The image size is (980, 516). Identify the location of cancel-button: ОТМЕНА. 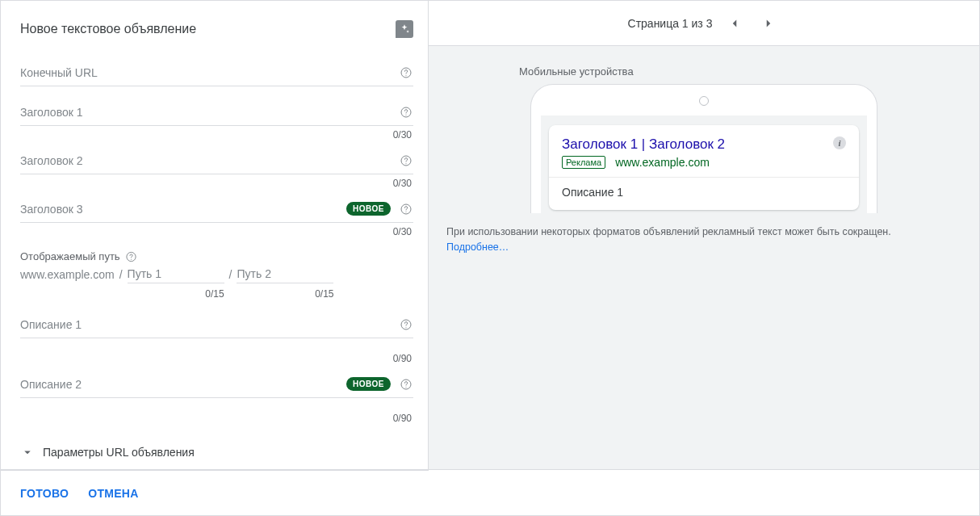
(113, 493).